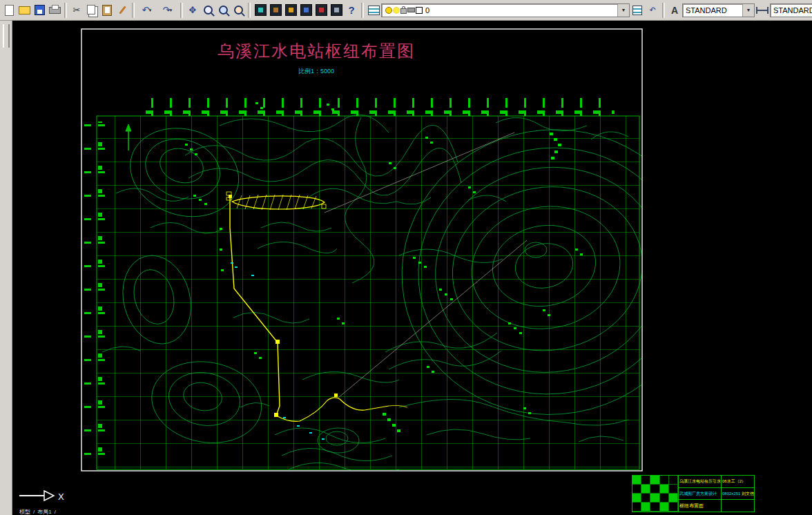 This screenshot has width=812, height=515. I want to click on copy-button, so click(92, 10).